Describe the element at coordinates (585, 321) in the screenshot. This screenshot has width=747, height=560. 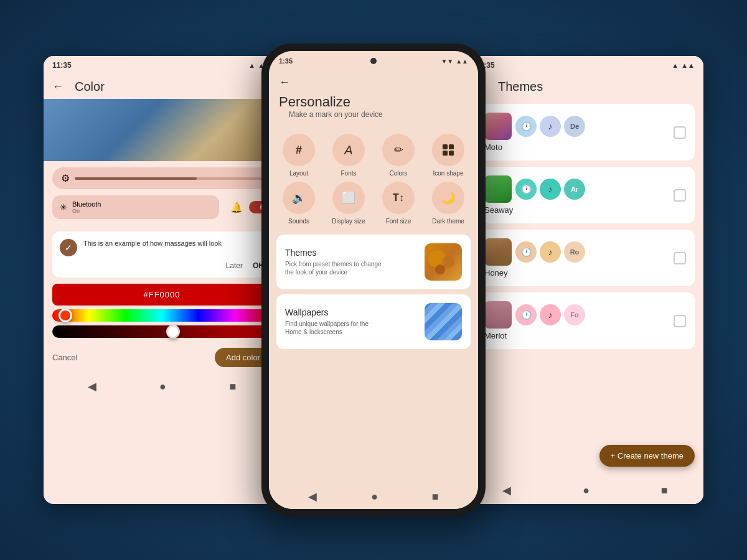
I see `theme-card-merlot: 🕐 ♪ Fo Merlot` at that location.